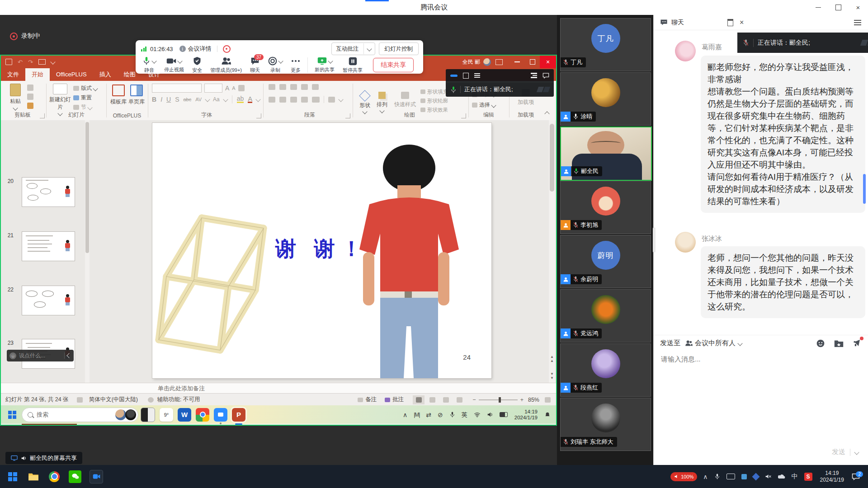 This screenshot has width=868, height=488. What do you see at coordinates (459, 400) in the screenshot?
I see `slideshow-view-button` at bounding box center [459, 400].